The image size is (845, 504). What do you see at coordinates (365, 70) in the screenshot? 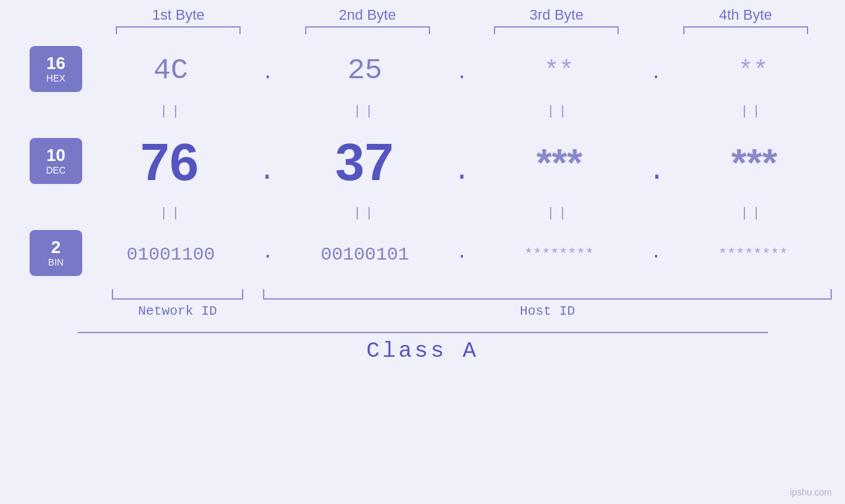
I see `hex-b2-cell: 25` at bounding box center [365, 70].